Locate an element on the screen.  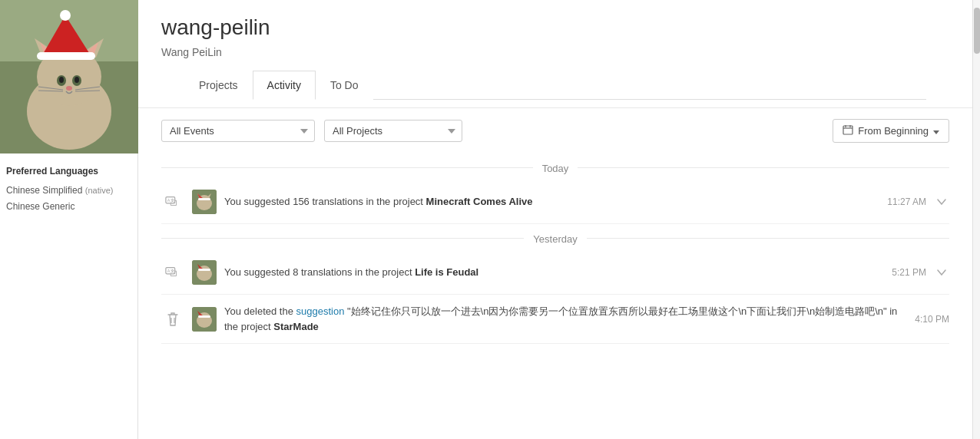
date-filter-chevron is located at coordinates (936, 130).